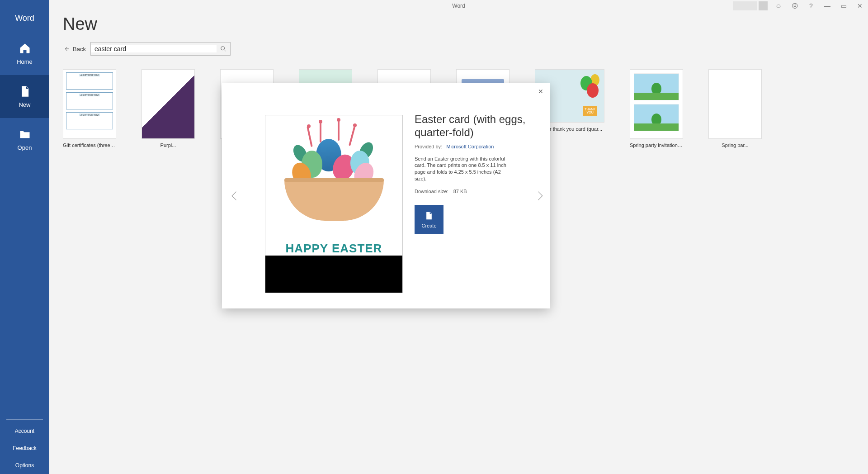 The width and height of the screenshot is (868, 474). What do you see at coordinates (24, 53) in the screenshot?
I see `sidebar-item-home: Home` at bounding box center [24, 53].